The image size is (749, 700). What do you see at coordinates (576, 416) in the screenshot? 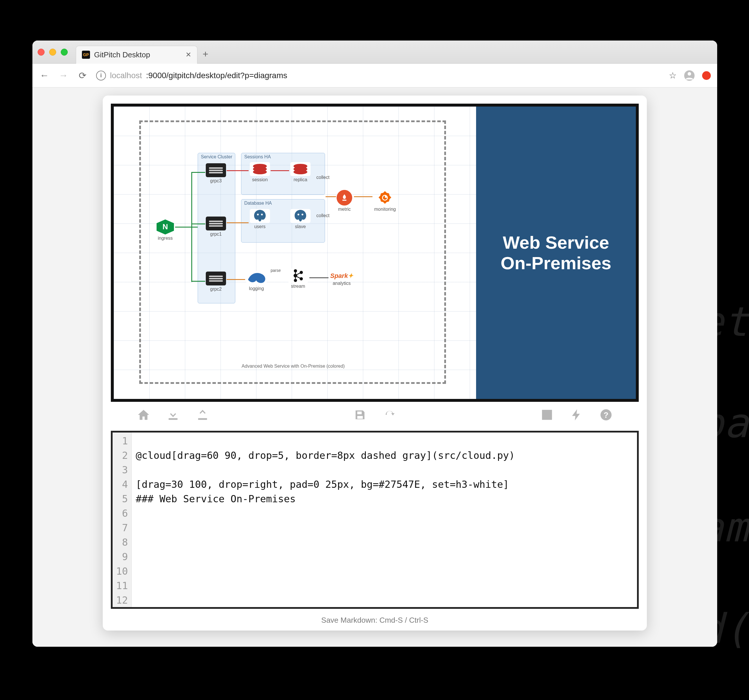
I see `lightning-button` at bounding box center [576, 416].